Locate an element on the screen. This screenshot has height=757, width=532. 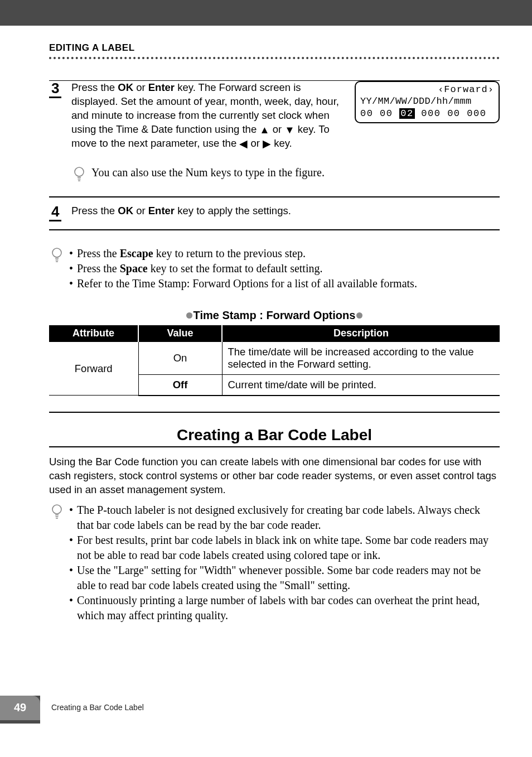
key-space: Space is located at coordinates (134, 268).